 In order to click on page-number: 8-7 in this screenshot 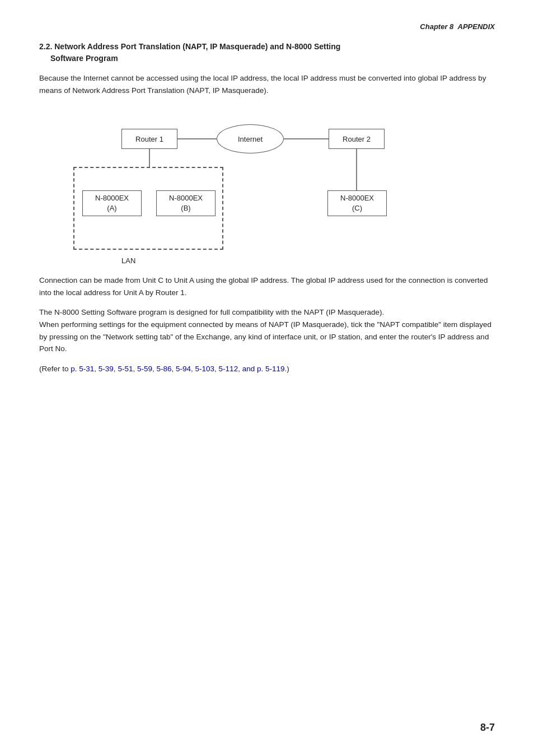, I will do `click(488, 728)`.